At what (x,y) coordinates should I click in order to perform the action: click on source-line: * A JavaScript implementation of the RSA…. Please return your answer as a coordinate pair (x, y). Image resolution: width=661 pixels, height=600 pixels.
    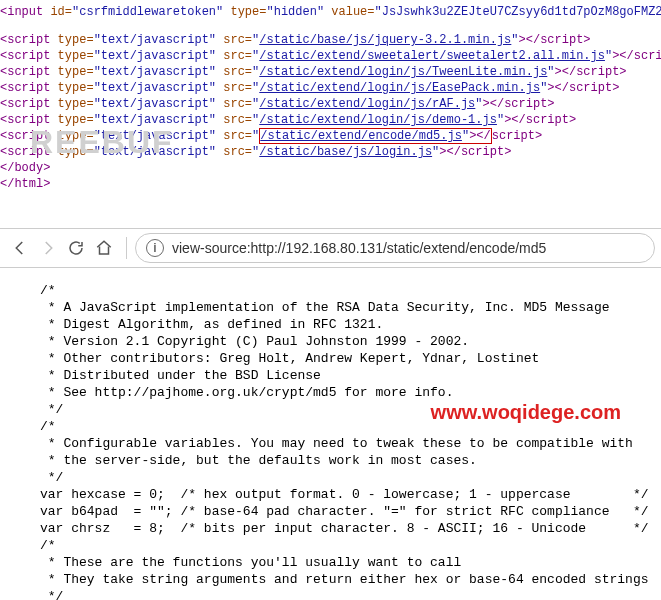
    Looking at the image, I should click on (346, 308).